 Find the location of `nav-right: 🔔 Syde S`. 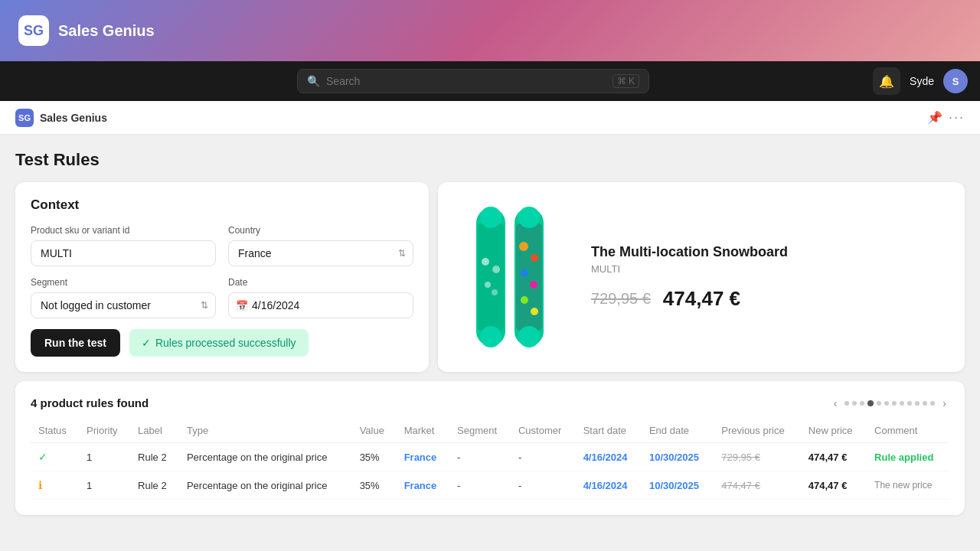

nav-right: 🔔 Syde S is located at coordinates (920, 81).